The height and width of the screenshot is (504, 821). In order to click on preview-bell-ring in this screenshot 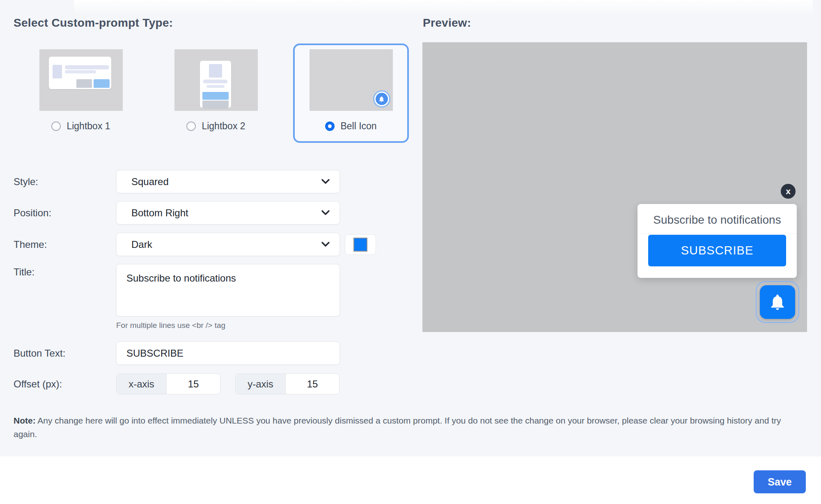, I will do `click(777, 302)`.